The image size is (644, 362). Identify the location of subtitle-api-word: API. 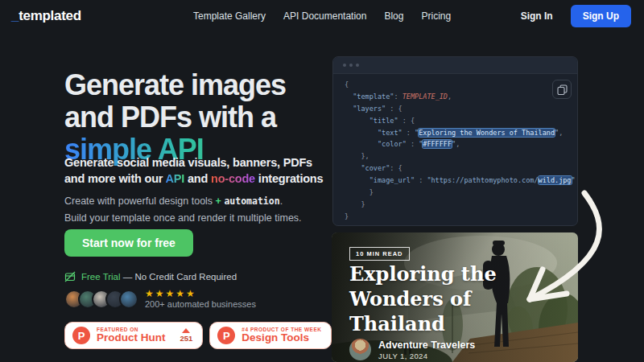
(175, 179).